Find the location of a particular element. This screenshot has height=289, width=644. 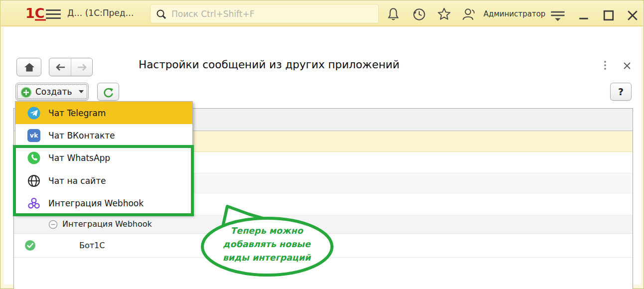

plus-icon is located at coordinates (26, 93).